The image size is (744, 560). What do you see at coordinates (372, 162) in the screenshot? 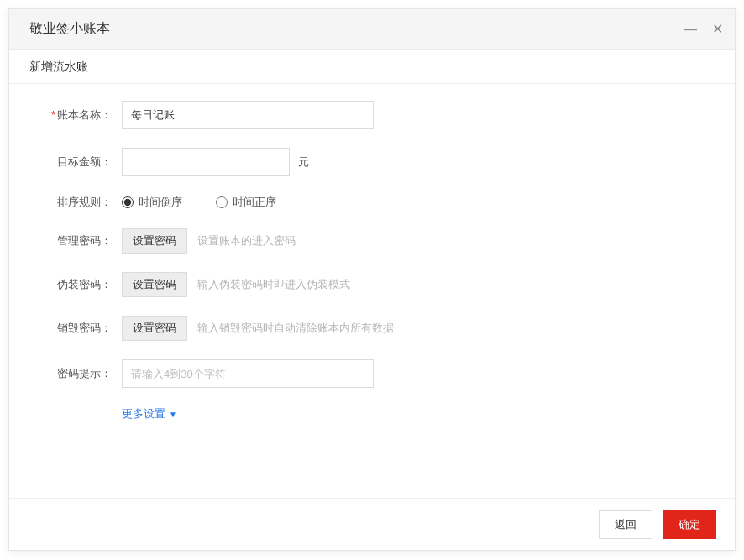
I see `row-target-amount: 目标金额： 元` at bounding box center [372, 162].